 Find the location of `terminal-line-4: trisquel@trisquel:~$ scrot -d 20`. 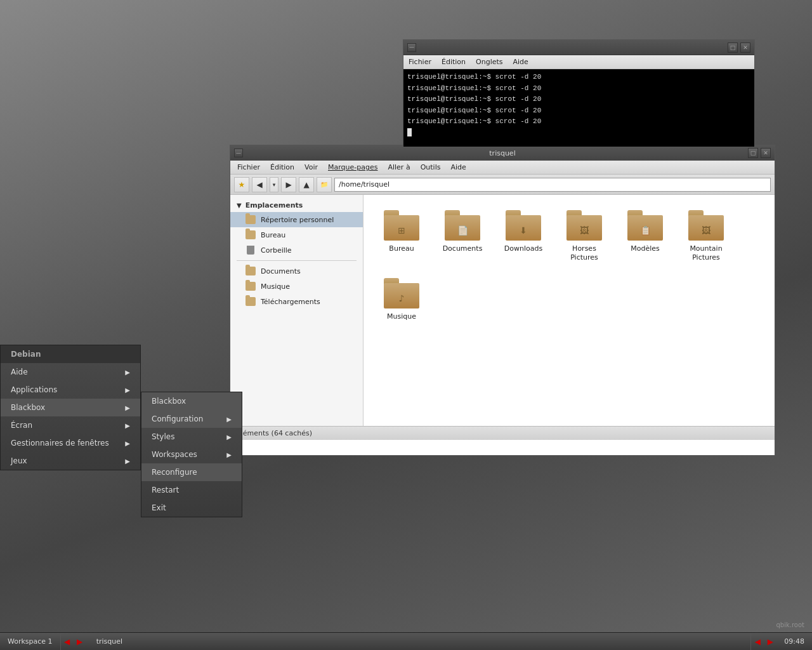

terminal-line-4: trisquel@trisquel:~$ scrot -d 20 is located at coordinates (579, 111).